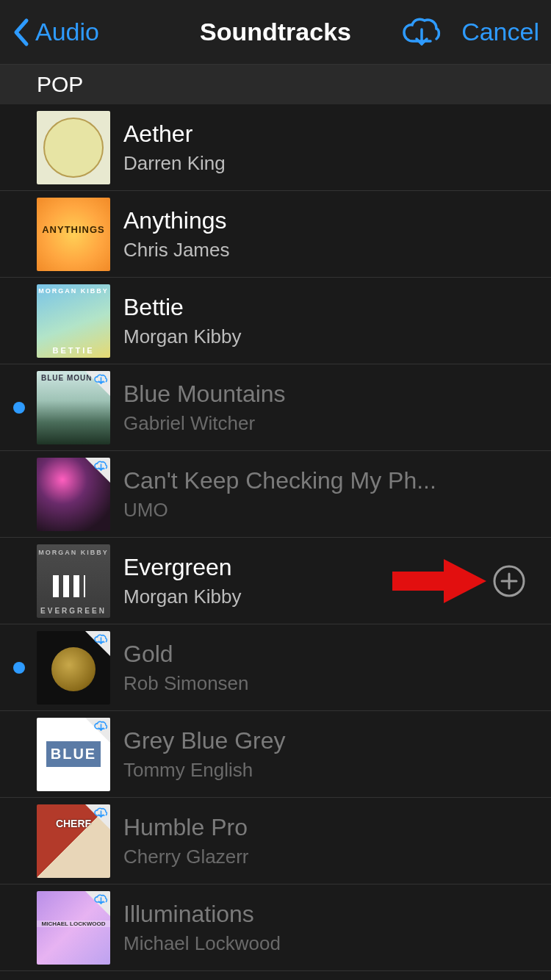  Describe the element at coordinates (301, 581) in the screenshot. I see `track-meta: Evergreen Morgan Kibby` at that location.